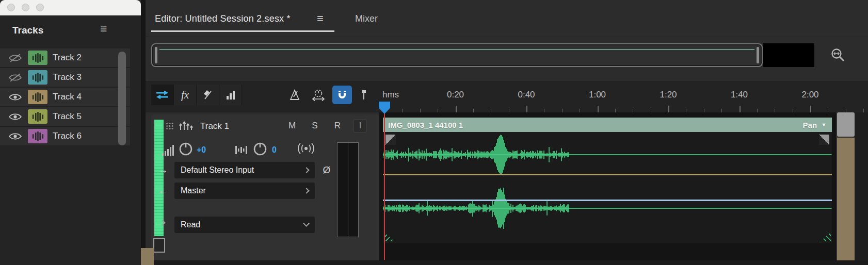 The image size is (868, 265). Describe the element at coordinates (366, 19) in the screenshot. I see `tab-mixer: Mixer` at that location.